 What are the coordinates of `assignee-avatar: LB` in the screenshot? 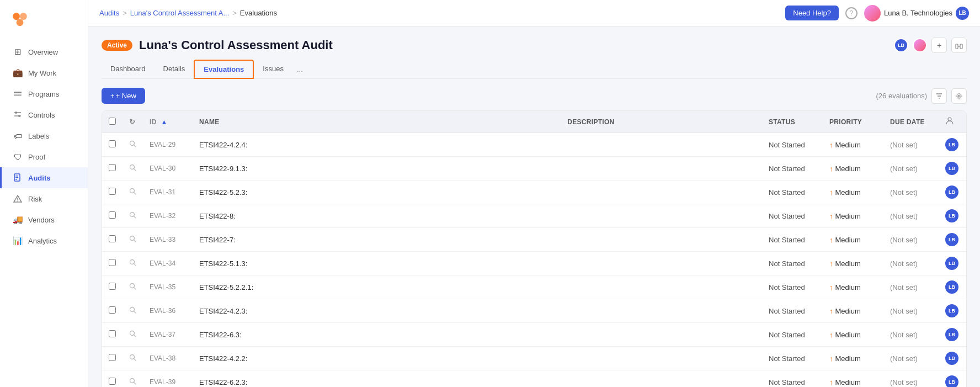 It's located at (952, 168).